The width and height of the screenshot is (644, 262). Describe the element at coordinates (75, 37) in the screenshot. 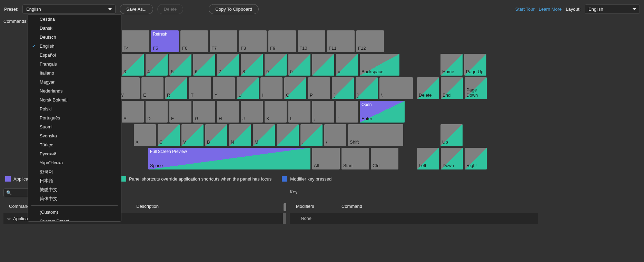

I see `menu-item: Deutsch` at that location.